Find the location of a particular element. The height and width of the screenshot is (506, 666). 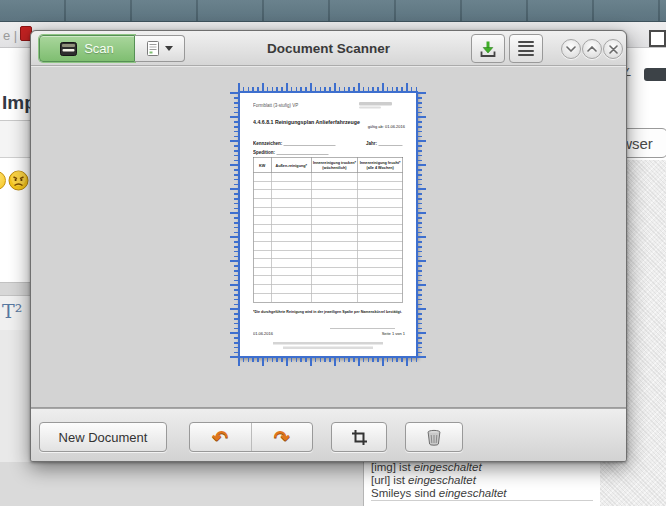

column-header: Innenreinigung trocken* (wöchentlich) is located at coordinates (335, 166).